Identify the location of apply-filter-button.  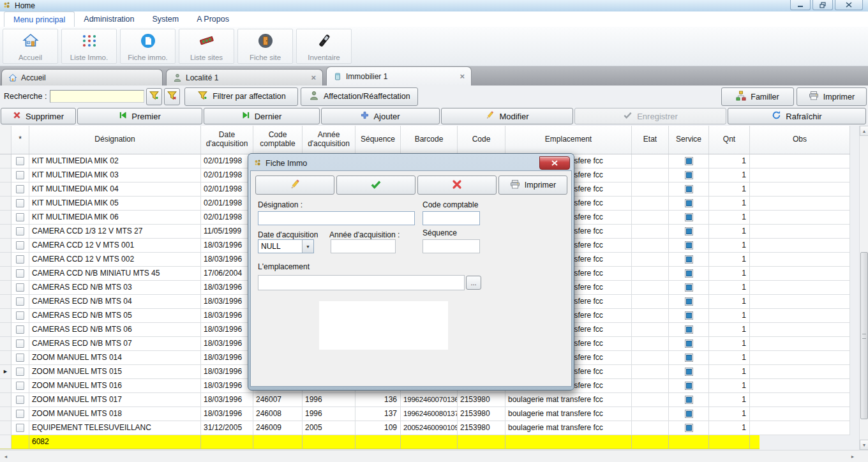
(154, 97).